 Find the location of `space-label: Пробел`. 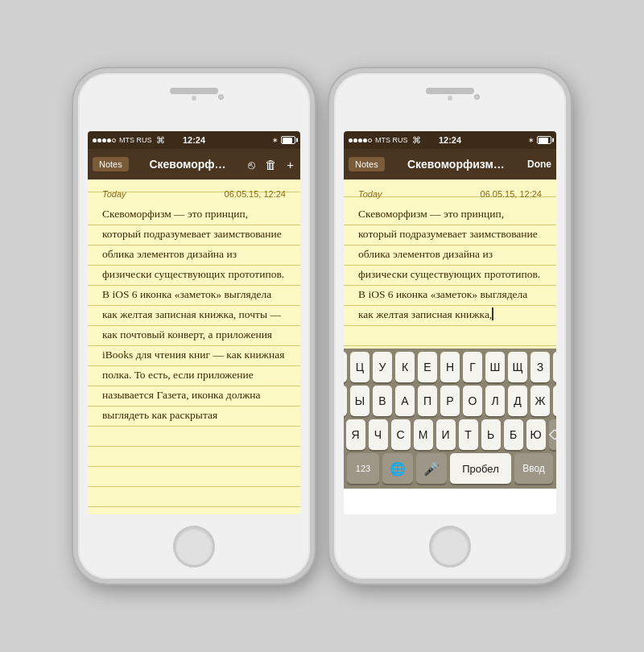

space-label: Пробел is located at coordinates (481, 468).